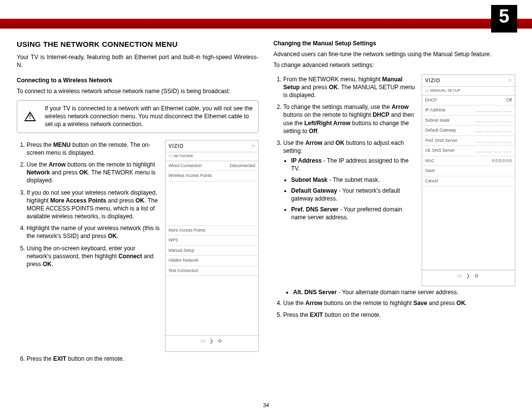  What do you see at coordinates (30, 117) in the screenshot?
I see `warning-bang-icon: !` at bounding box center [30, 117].